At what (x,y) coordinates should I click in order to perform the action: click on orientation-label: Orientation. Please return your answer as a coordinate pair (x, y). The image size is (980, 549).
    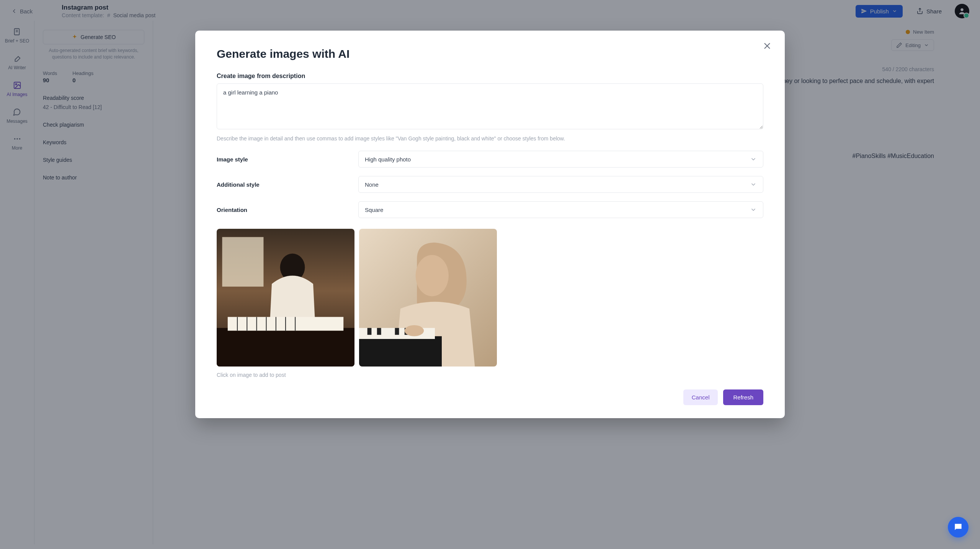
    Looking at the image, I should click on (287, 210).